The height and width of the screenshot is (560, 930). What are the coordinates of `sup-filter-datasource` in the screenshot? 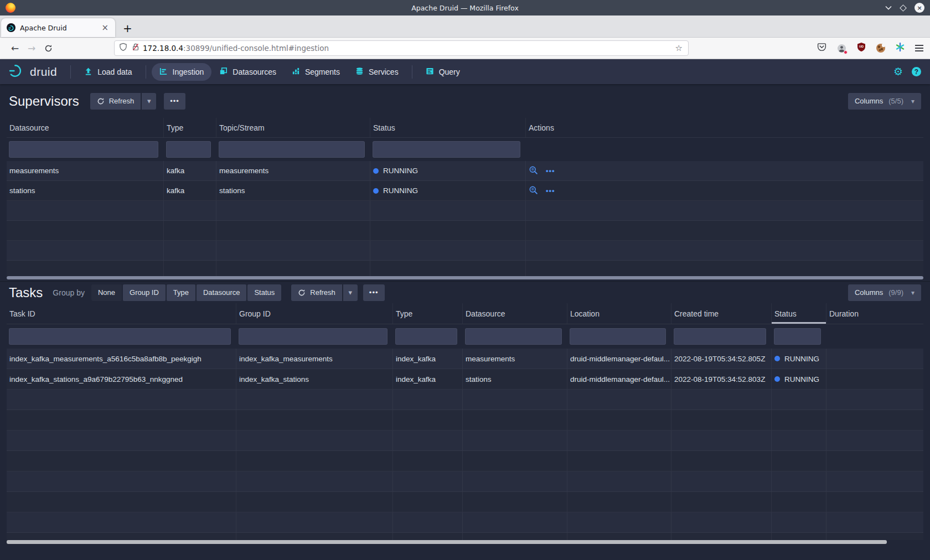 It's located at (84, 149).